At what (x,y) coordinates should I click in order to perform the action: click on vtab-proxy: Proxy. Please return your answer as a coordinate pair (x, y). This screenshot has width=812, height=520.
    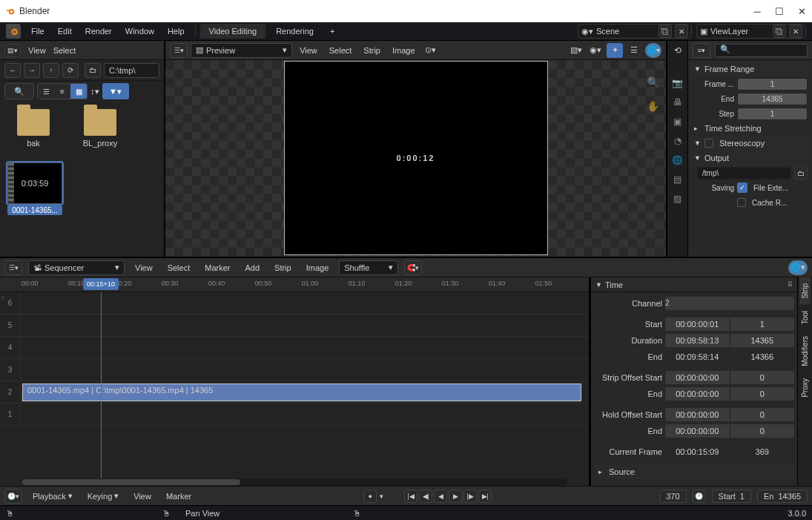
    Looking at the image, I should click on (805, 388).